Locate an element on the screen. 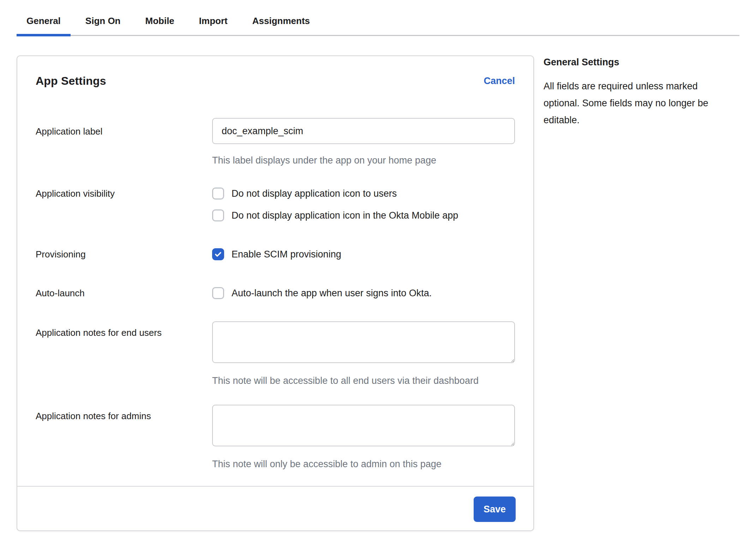 The height and width of the screenshot is (535, 756). checkbox-auto-launch: Auto-launch the app when user signs into… is located at coordinates (364, 293).